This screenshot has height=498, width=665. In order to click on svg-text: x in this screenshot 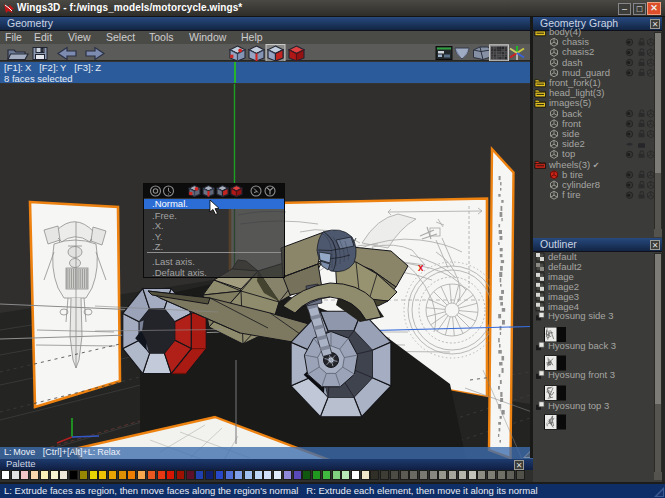, I will do `click(421, 268)`.